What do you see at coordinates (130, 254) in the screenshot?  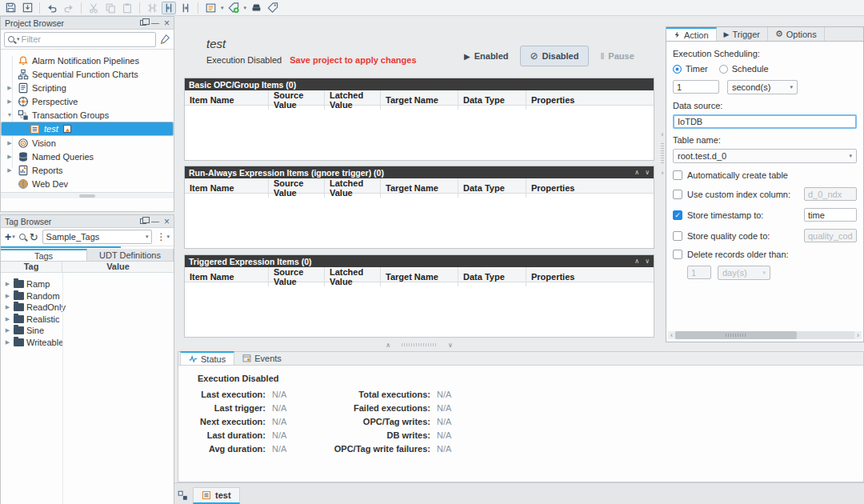 I see `tab-udt-definitions: UDT Definitions` at bounding box center [130, 254].